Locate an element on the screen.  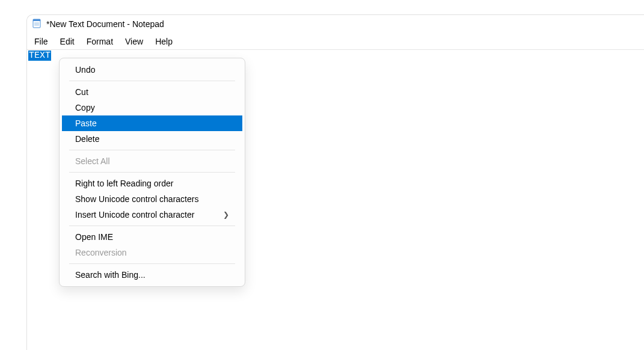
menu-file: File is located at coordinates (41, 41).